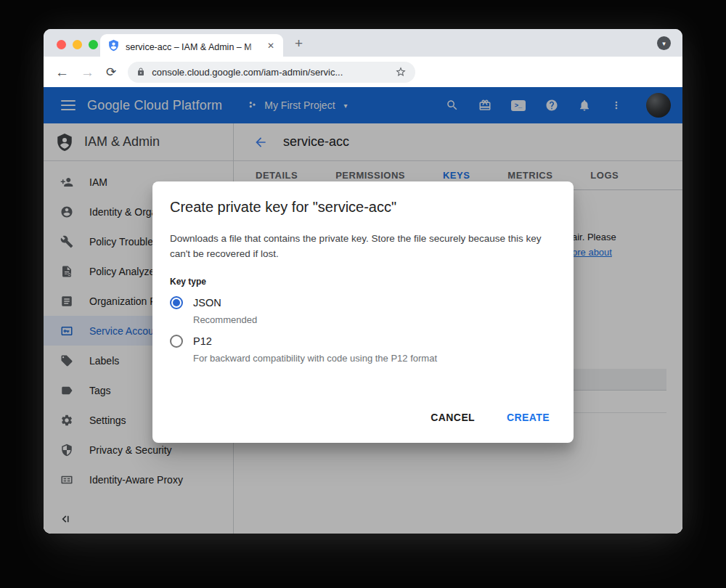 This screenshot has height=588, width=726. I want to click on json-option-description: Recommended, so click(375, 319).